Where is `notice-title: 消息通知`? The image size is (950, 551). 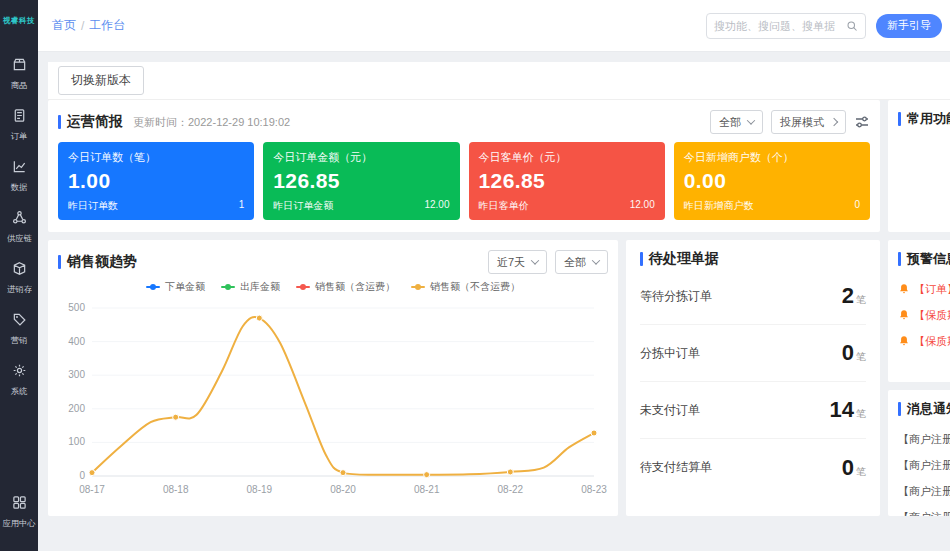
notice-title: 消息通知 is located at coordinates (928, 409).